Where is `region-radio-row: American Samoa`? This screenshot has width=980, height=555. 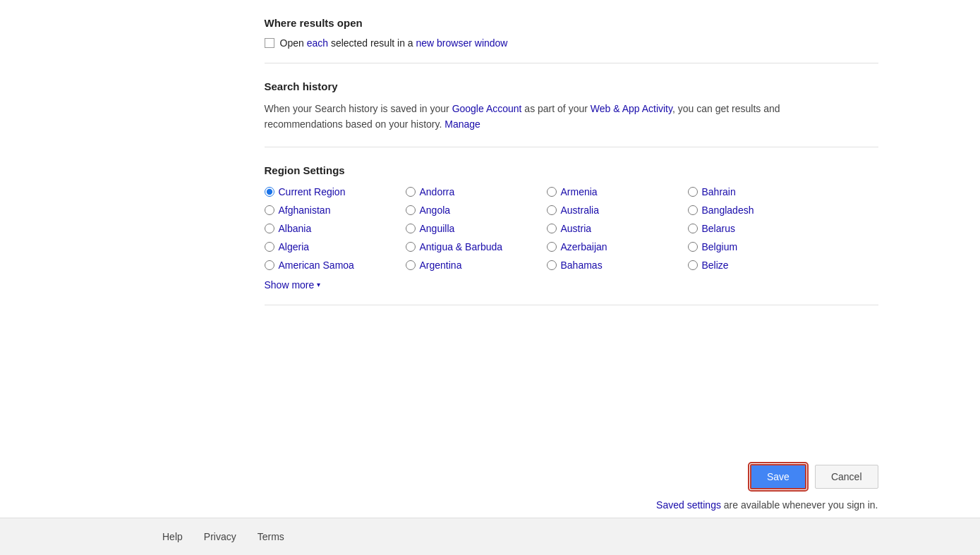
region-radio-row: American Samoa is located at coordinates (335, 265).